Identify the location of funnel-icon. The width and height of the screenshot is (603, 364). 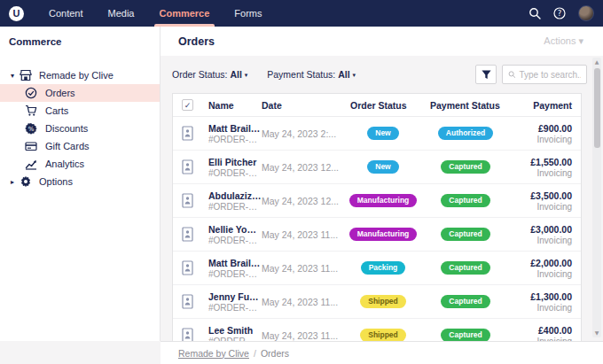
(486, 74).